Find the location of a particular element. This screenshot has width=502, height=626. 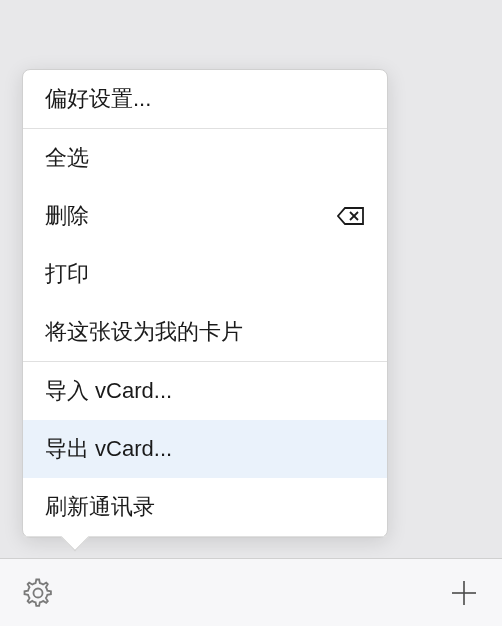

menu-item-set-as-my-card: 将这张设为我的卡片 is located at coordinates (205, 332).